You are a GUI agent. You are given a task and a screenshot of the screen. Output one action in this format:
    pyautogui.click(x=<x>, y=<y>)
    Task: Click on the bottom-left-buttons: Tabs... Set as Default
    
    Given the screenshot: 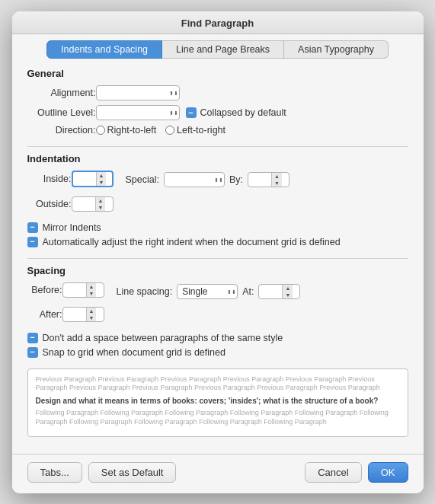 What is the action you would take?
    pyautogui.click(x=102, y=472)
    